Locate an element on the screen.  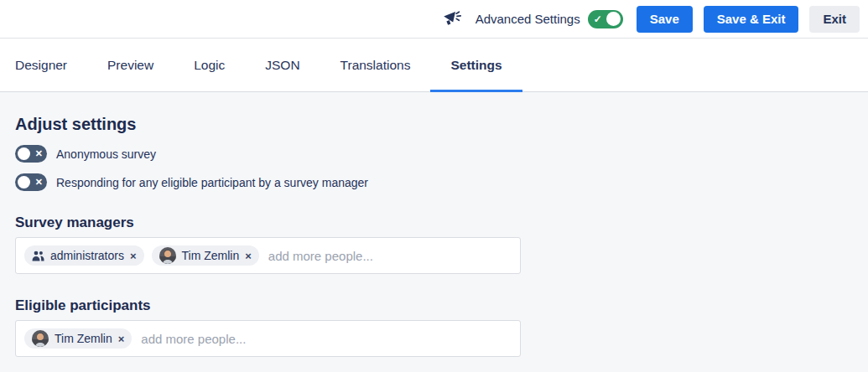
check-icon: ✓ is located at coordinates (598, 19).